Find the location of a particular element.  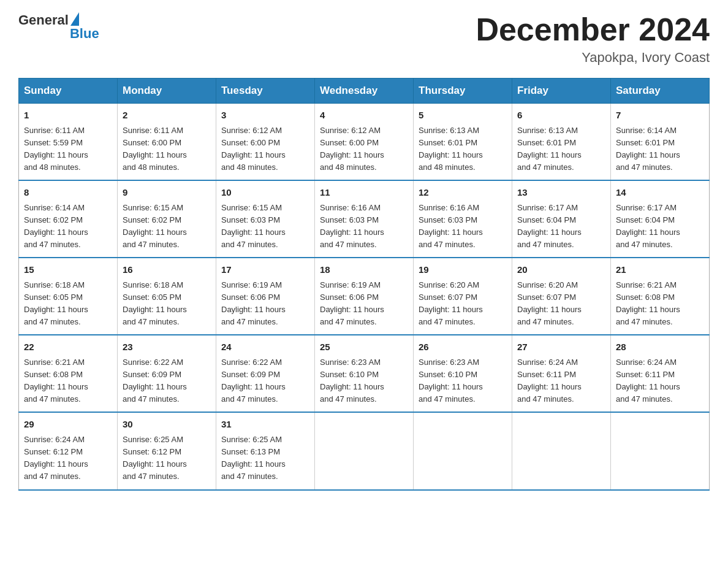

day-number: 23 is located at coordinates (167, 347).